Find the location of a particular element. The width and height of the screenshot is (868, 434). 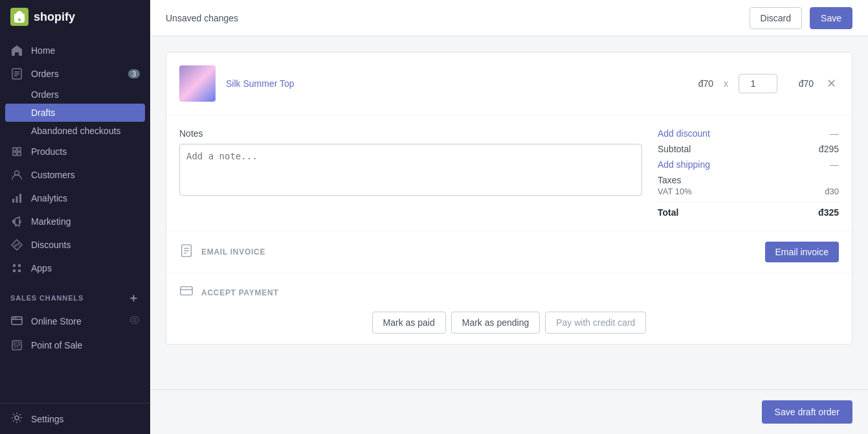

sidebar-item-marketing: Marketing is located at coordinates (75, 222).